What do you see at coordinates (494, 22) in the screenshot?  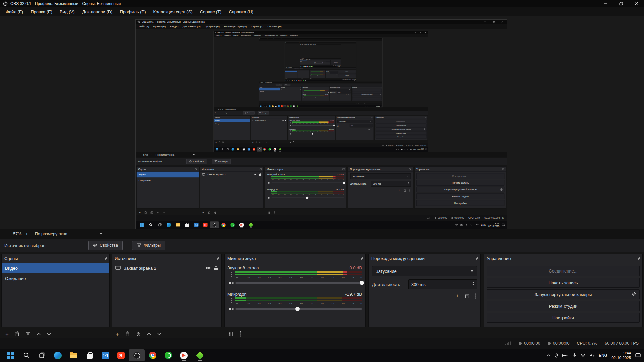 I see `restore-button` at bounding box center [494, 22].